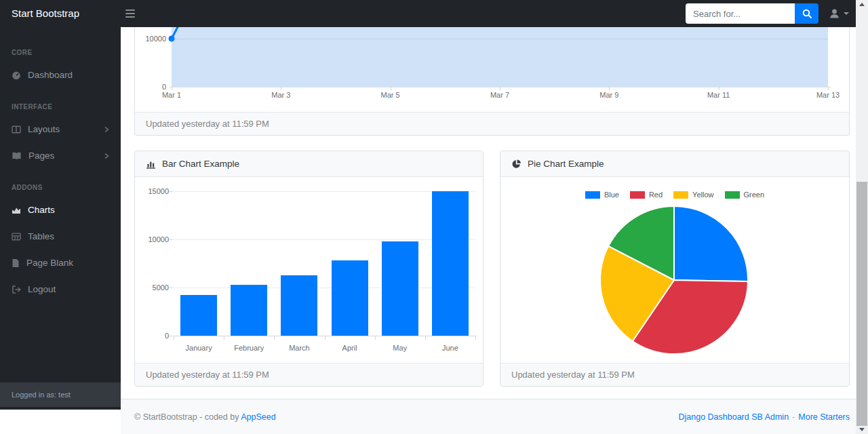 Image resolution: width=868 pixels, height=434 pixels. I want to click on django-dashboard-link: Django Dashboard SB Admin, so click(734, 417).